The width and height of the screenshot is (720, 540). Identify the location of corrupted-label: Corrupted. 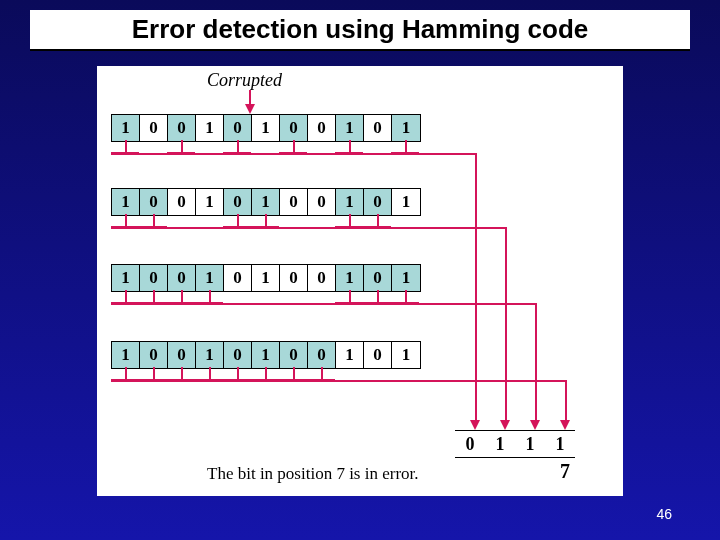
(244, 80).